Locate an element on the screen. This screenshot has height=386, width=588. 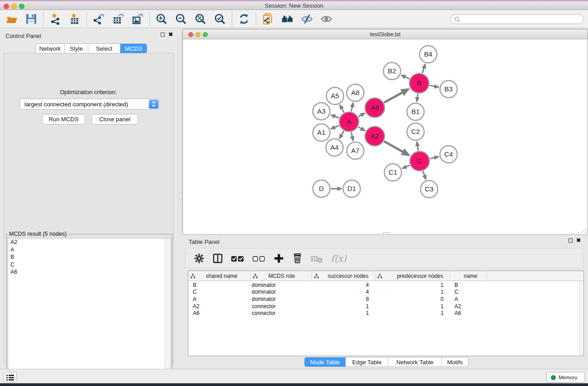
deselect-all-checkboxes-icon is located at coordinates (259, 258).